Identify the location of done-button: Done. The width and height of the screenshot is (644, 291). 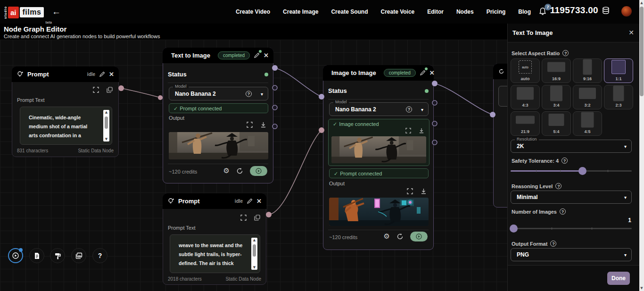
(619, 278).